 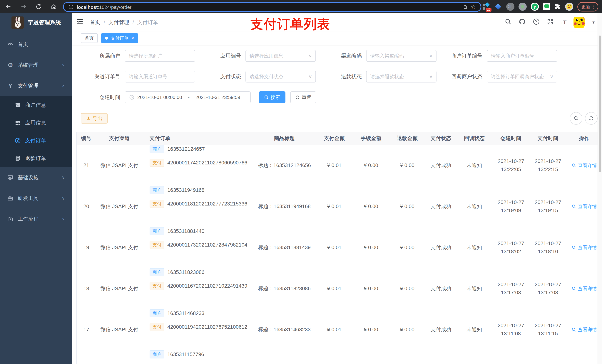 What do you see at coordinates (188, 97) in the screenshot?
I see `date-range-picker: 2021-10-01 00:00:00 - 2021-10-31 23:59:5…` at bounding box center [188, 97].